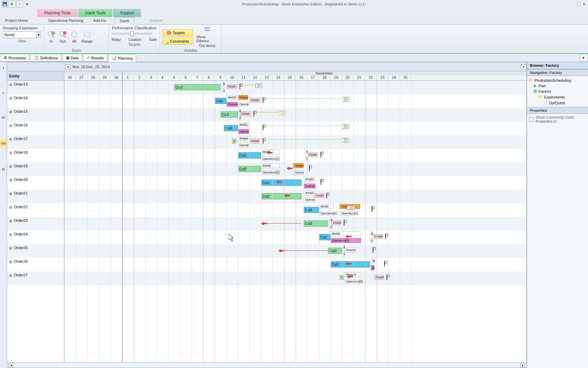 Image resolution: width=588 pixels, height=368 pixels. I want to click on entity-row: ⊞Order19, so click(35, 169).